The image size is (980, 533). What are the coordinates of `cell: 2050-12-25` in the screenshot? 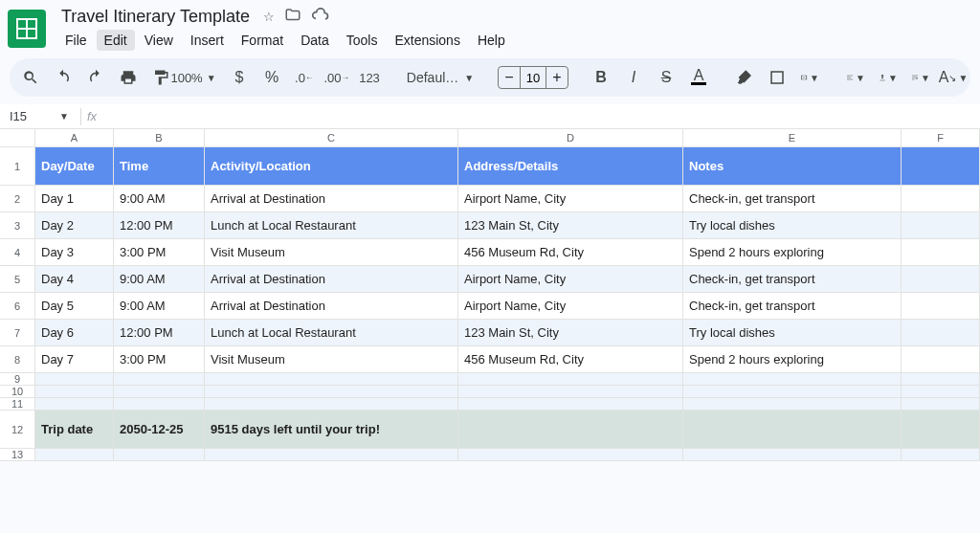 It's located at (159, 430).